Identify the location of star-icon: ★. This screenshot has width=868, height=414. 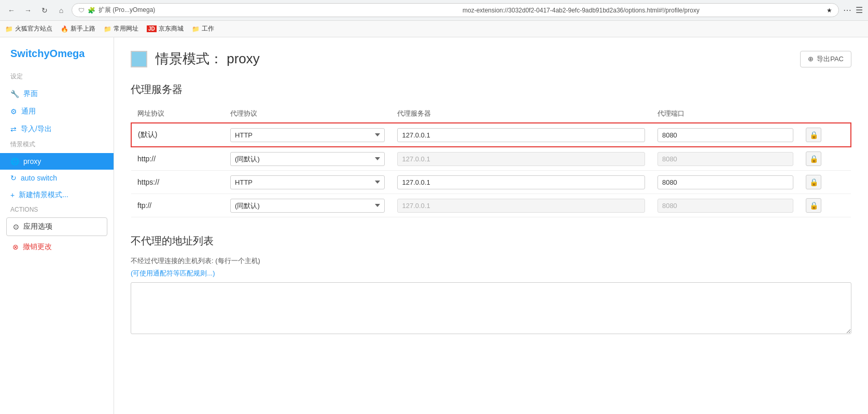
(830, 10).